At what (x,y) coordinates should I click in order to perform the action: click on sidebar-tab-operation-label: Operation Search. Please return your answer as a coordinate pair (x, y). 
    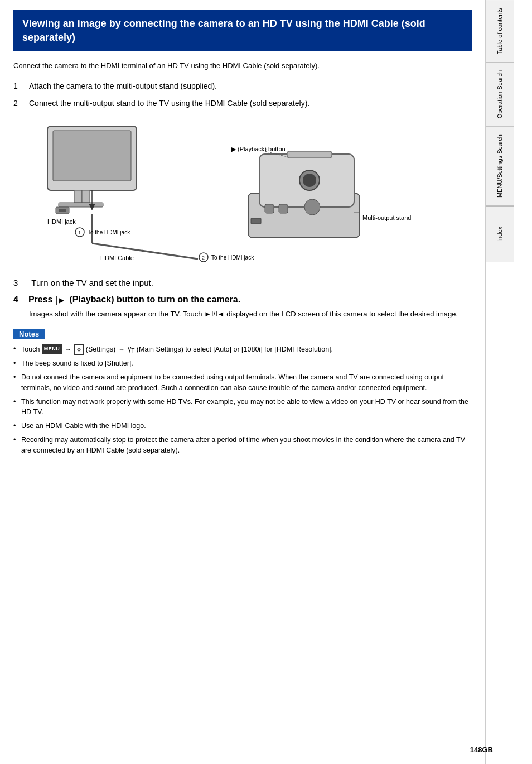
    Looking at the image, I should click on (500, 94).